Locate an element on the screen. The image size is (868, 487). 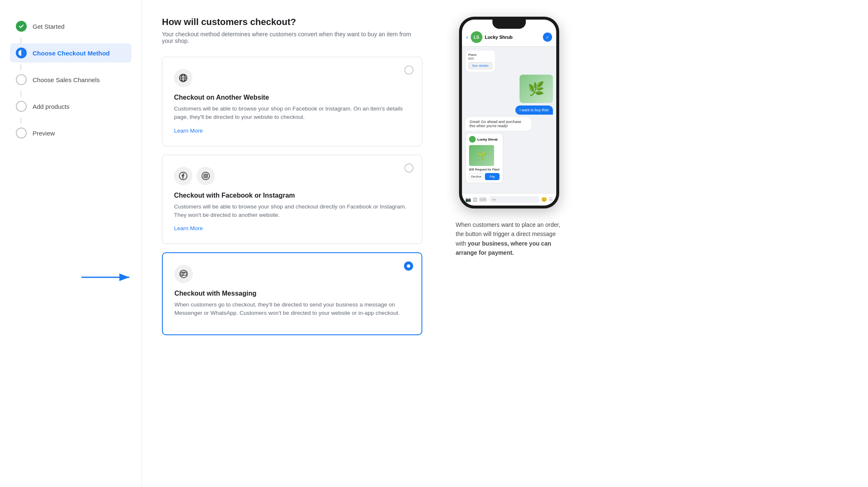
sidebar-label-preview: Preview is located at coordinates (43, 133).